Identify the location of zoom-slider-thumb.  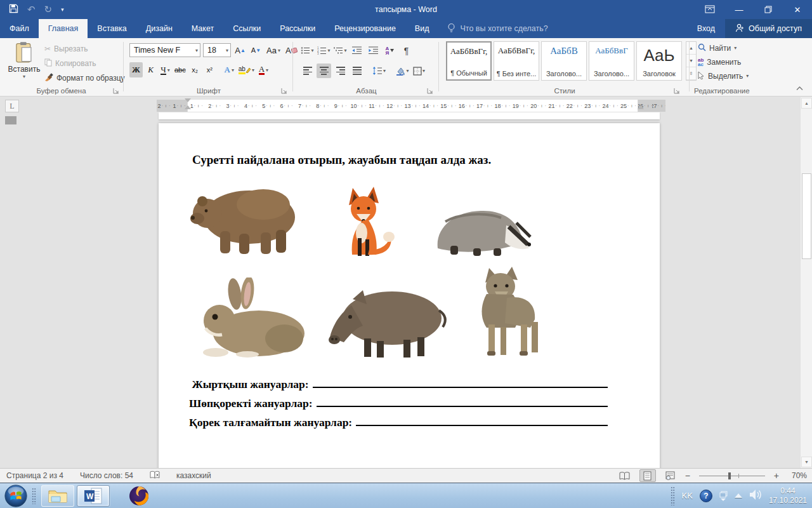
(730, 476).